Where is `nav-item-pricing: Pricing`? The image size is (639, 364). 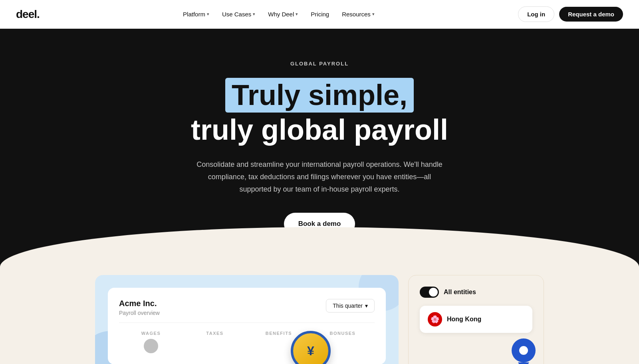 nav-item-pricing: Pricing is located at coordinates (320, 14).